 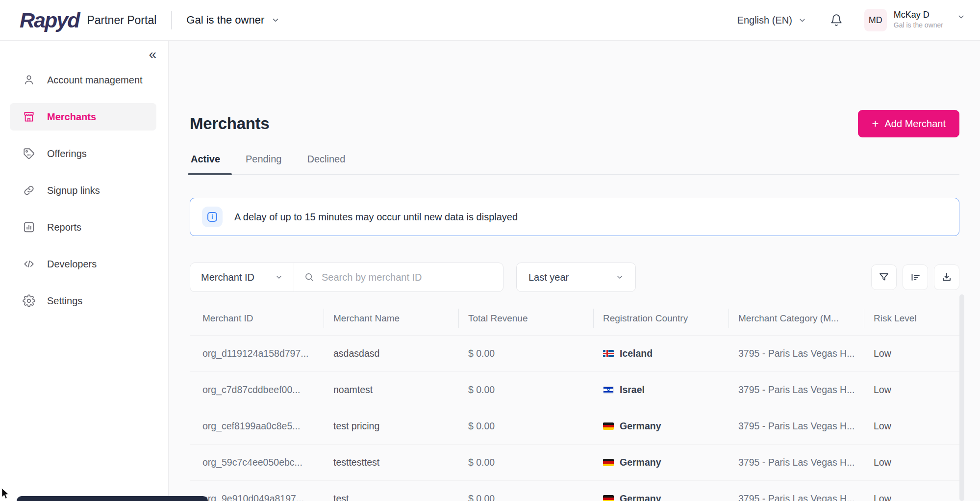 What do you see at coordinates (112, 499) in the screenshot?
I see `chat-widget-bar` at bounding box center [112, 499].